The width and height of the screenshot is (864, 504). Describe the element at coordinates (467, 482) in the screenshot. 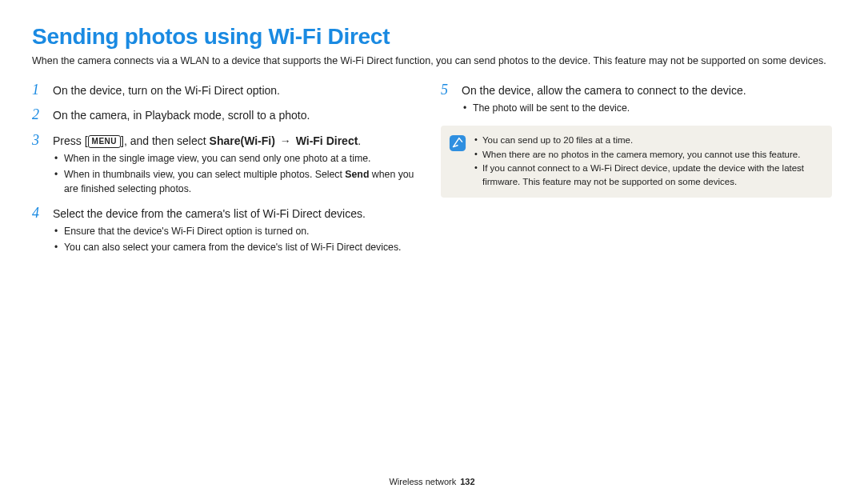

I see `page-number: 132` at that location.